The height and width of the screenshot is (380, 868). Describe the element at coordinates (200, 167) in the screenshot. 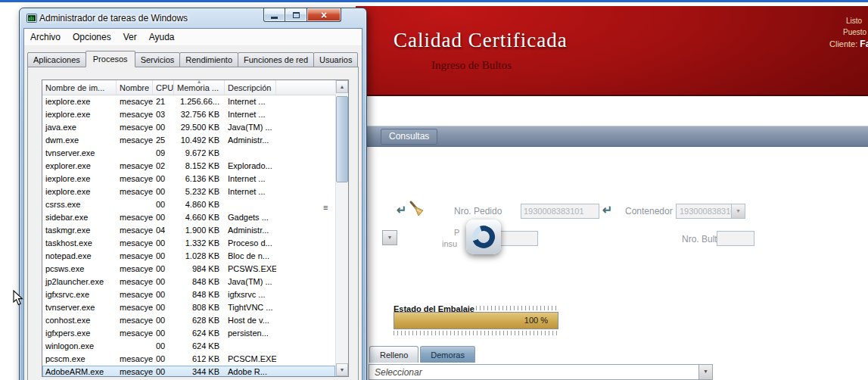

I see `process-mem: 8.152 KB` at that location.